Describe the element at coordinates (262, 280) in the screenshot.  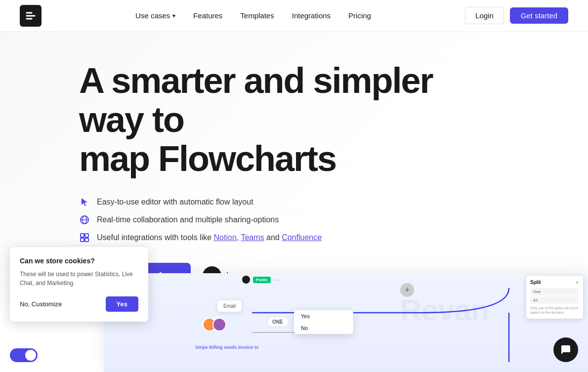
I see `toolbar-badge: Public` at that location.